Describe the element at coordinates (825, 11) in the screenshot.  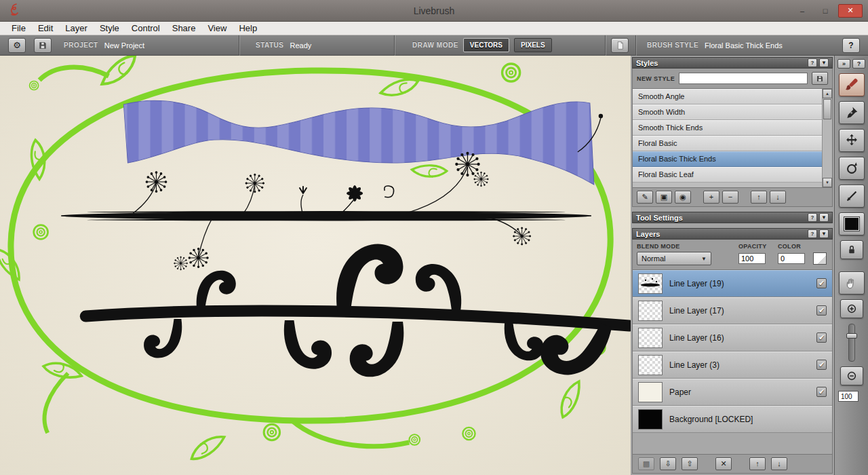
I see `maximize-button: □` at that location.